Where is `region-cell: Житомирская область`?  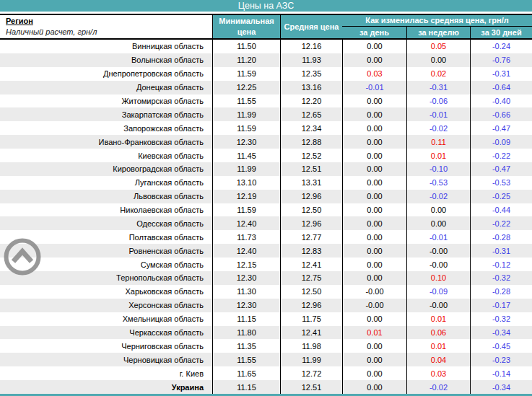
region-cell: Житомирская область is located at coordinates (106, 101).